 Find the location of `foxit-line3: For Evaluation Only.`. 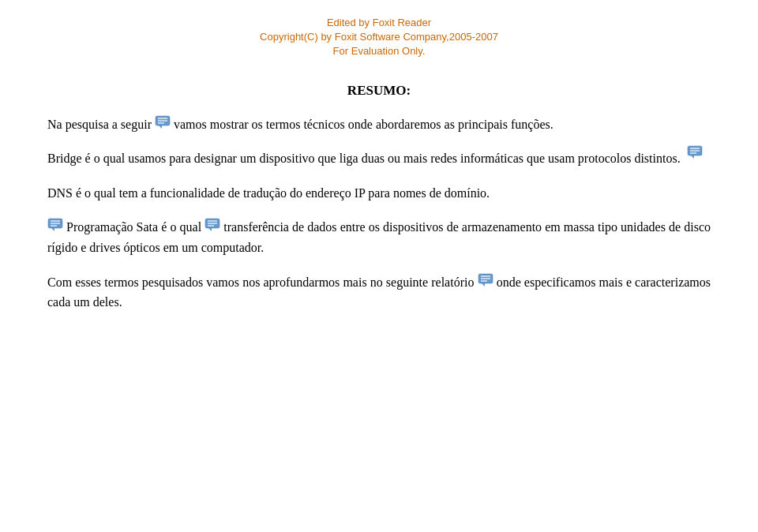

foxit-line3: For Evaluation Only. is located at coordinates (379, 51).